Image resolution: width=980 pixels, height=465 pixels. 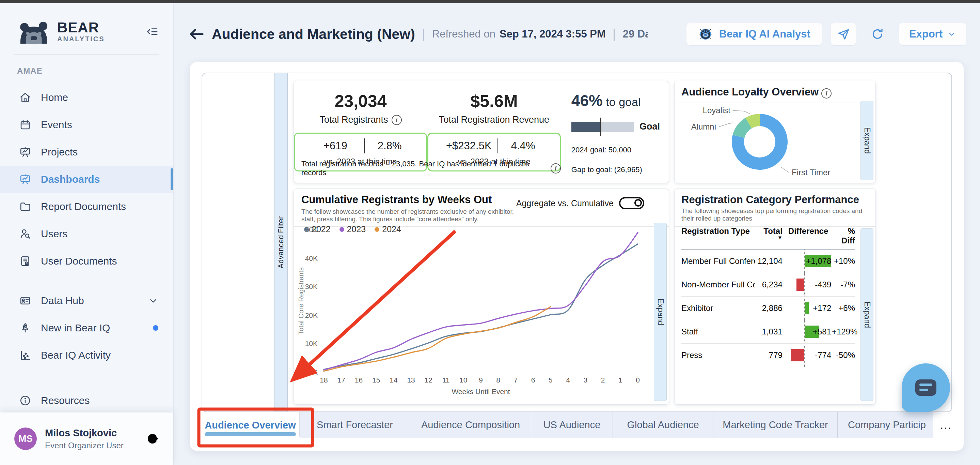 What do you see at coordinates (61, 32) in the screenshot?
I see `brand-logo: BEAR ANALYTICS` at bounding box center [61, 32].